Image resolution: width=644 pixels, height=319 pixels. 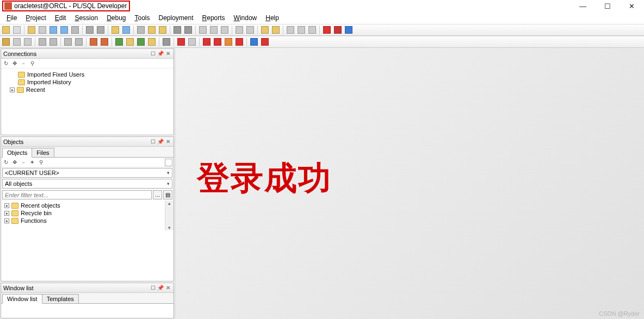 What do you see at coordinates (168, 195) in the screenshot?
I see `filter-apply-button: ▤` at bounding box center [168, 195].